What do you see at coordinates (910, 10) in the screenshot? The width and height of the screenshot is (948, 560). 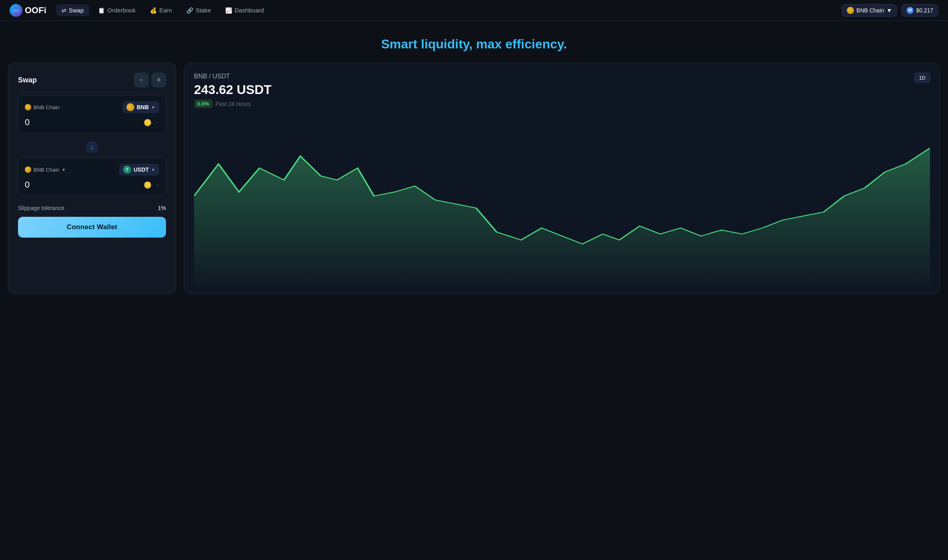 I see `w-token-icon: W` at bounding box center [910, 10].